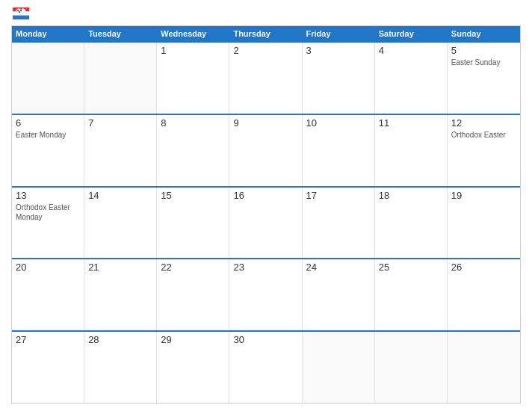  I want to click on header, so click(266, 13).